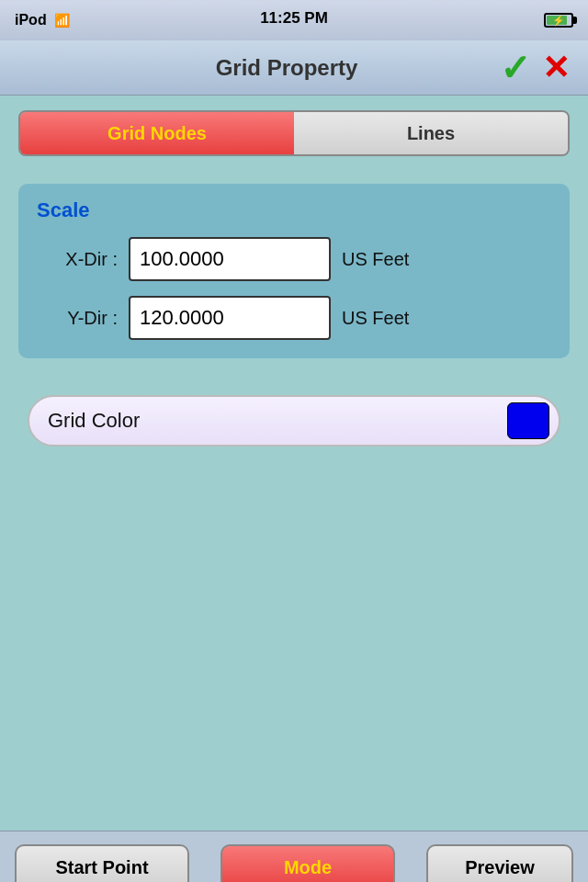 The image size is (588, 882). What do you see at coordinates (42, 20) in the screenshot?
I see `status-left: iPod 📶` at bounding box center [42, 20].